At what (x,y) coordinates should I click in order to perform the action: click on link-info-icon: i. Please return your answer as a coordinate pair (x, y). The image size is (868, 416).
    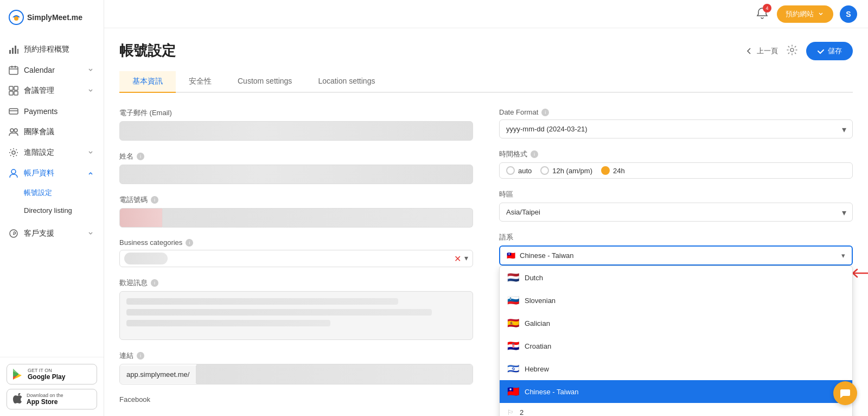
    Looking at the image, I should click on (141, 356).